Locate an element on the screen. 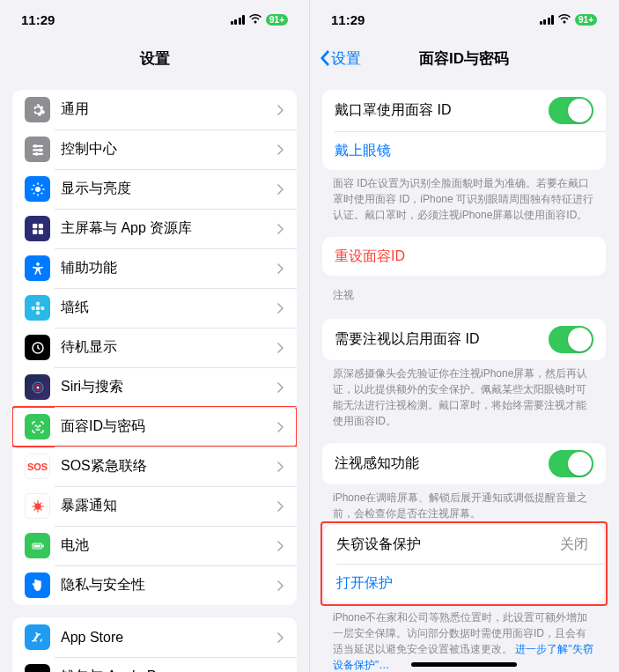 The width and height of the screenshot is (619, 672). page-title: 设置 is located at coordinates (155, 58).